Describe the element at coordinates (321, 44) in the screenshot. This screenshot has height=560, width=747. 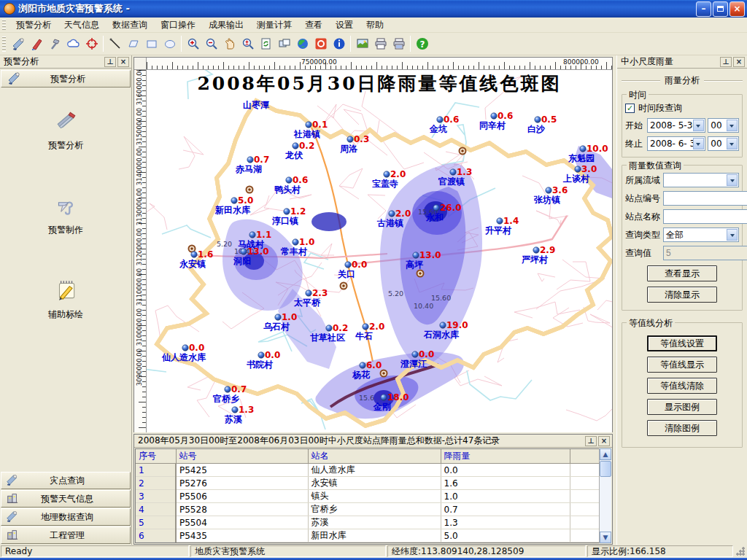
I see `stop-icon` at that location.